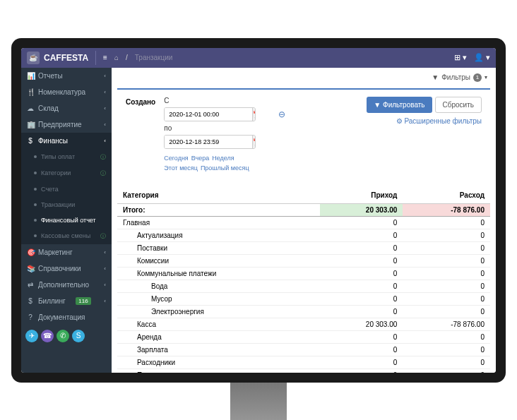  What do you see at coordinates (141, 134) in the screenshot?
I see `filter-created-label: Создано` at bounding box center [141, 134].